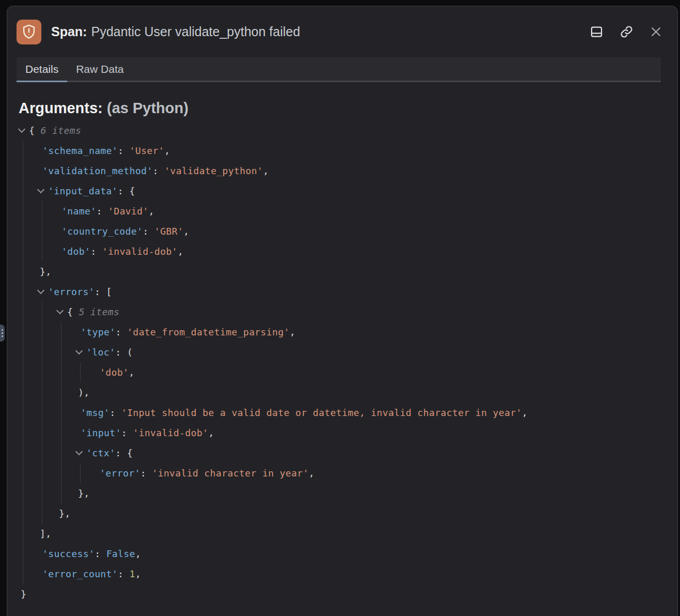 Image resolution: width=680 pixels, height=616 pixels. Describe the element at coordinates (352, 574) in the screenshot. I see `tree-row: 'error_count': 1,` at that location.